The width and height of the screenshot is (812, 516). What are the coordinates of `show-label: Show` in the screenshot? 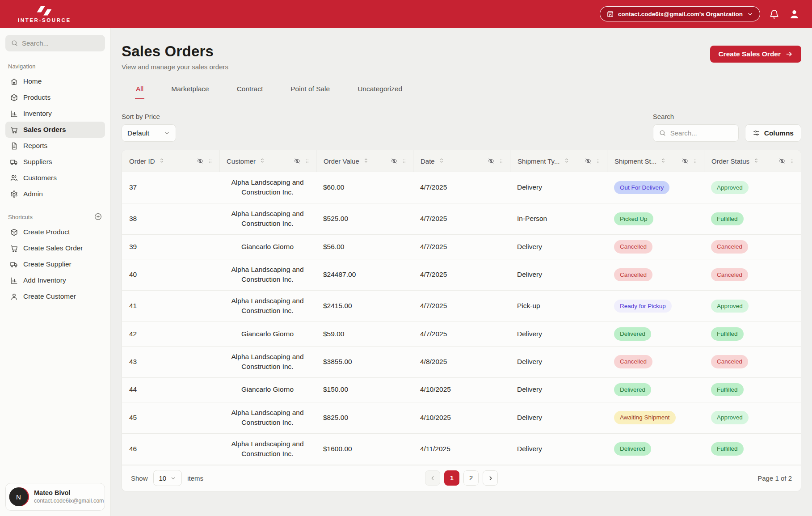 It's located at (139, 478).